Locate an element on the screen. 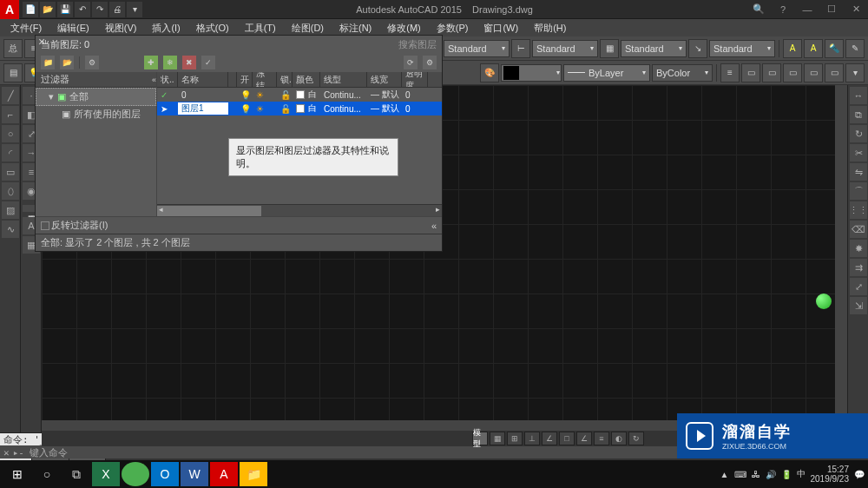 This screenshot has height=488, width=868. tray-icon: ▲ is located at coordinates (725, 474).